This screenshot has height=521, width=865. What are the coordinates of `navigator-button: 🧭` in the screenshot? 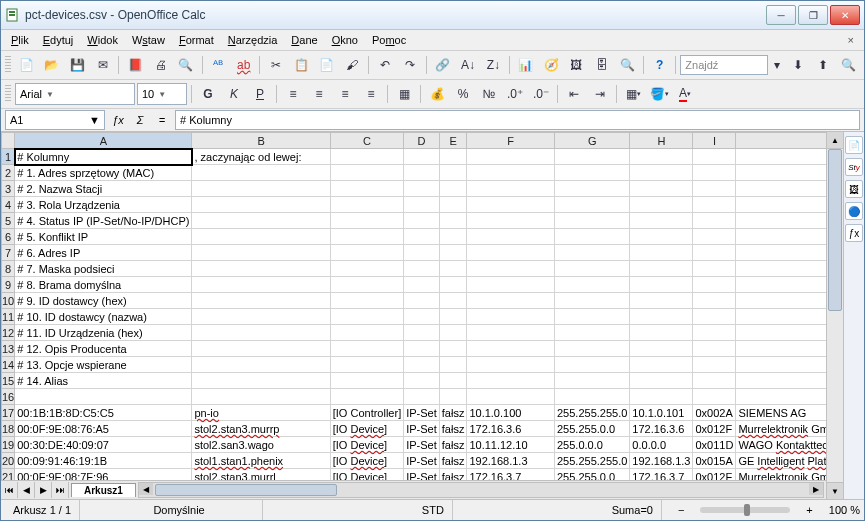 It's located at (550, 65).